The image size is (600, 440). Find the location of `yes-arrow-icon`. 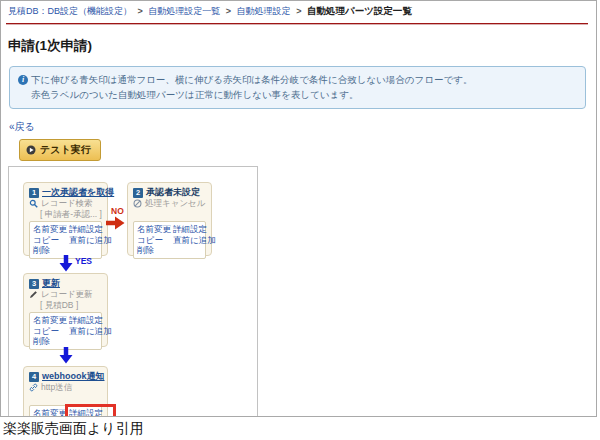

yes-arrow-icon is located at coordinates (66, 264).